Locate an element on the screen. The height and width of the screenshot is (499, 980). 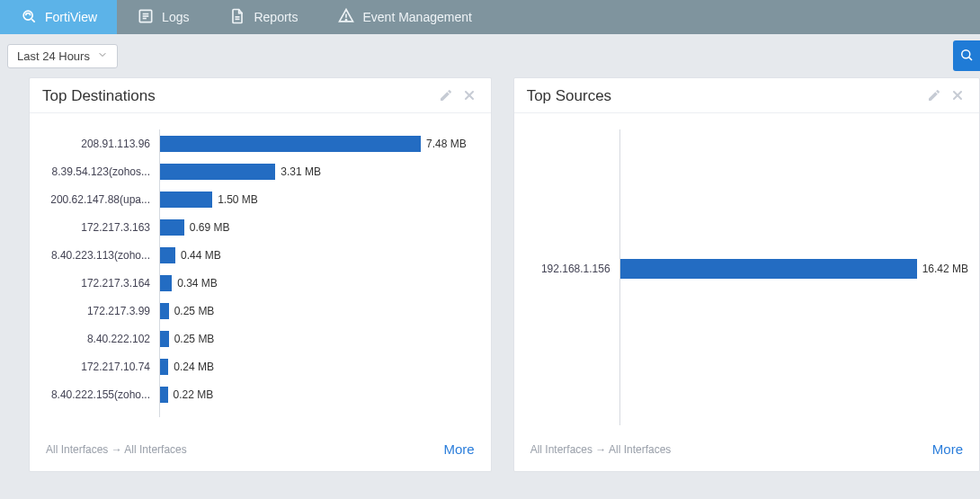
search-icon is located at coordinates (967, 56).